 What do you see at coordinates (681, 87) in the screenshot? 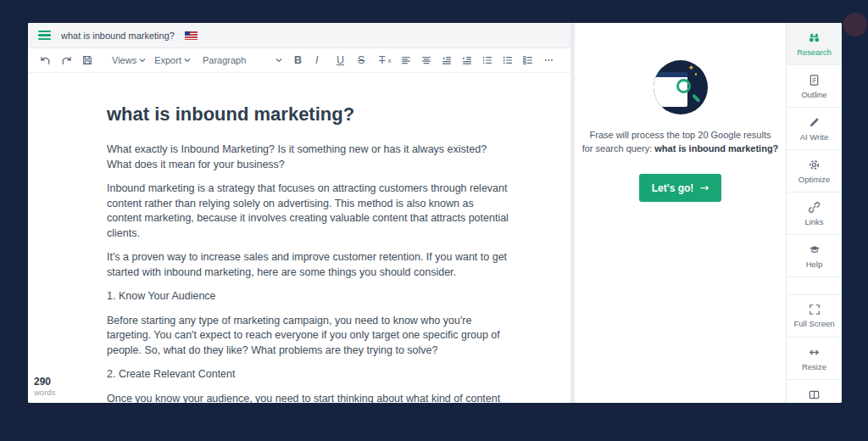
I see `frase-research-illustration: ✦` at bounding box center [681, 87].